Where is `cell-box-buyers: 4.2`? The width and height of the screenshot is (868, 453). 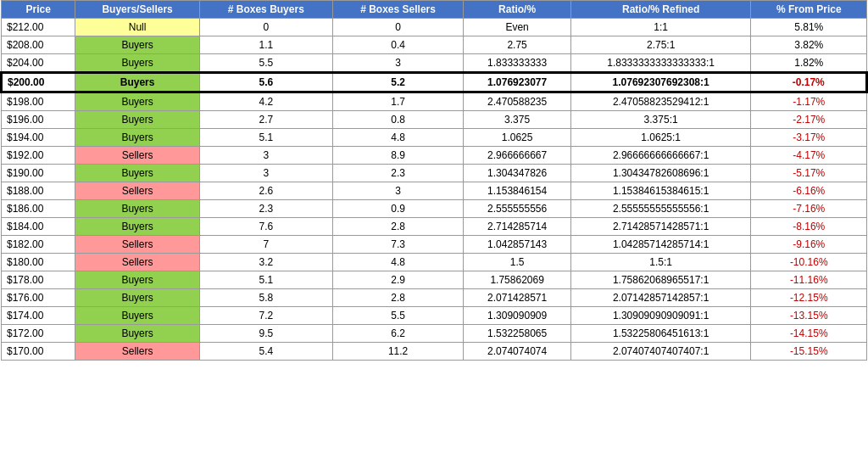 cell-box-buyers: 4.2 is located at coordinates (266, 102).